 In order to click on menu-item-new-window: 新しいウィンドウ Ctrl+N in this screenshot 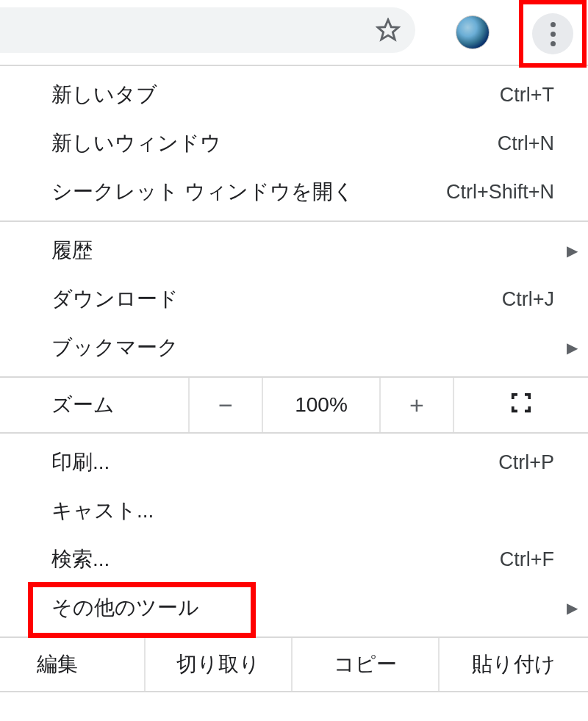, I will do `click(294, 143)`.